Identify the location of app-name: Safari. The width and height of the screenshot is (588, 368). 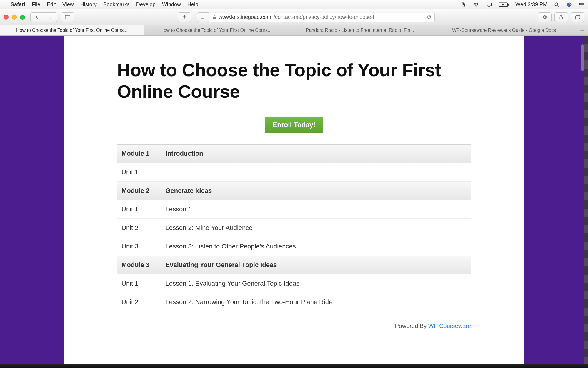
(18, 5).